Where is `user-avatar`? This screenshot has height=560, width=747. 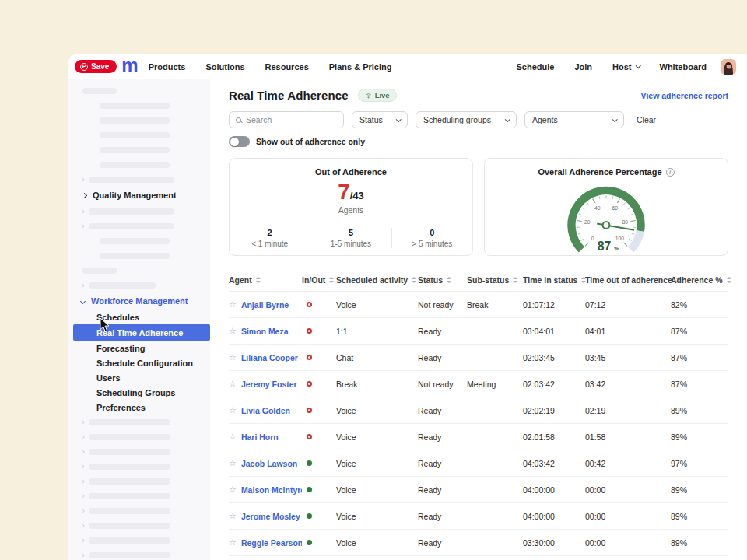 user-avatar is located at coordinates (728, 67).